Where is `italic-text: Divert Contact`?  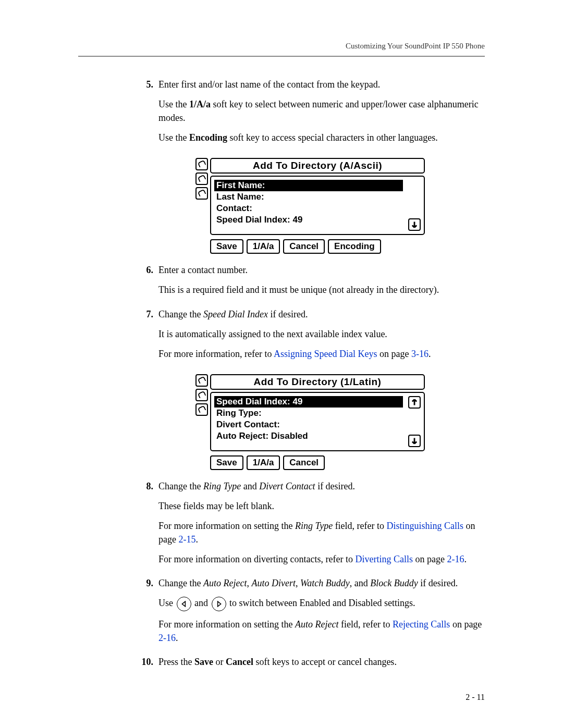
italic-text: Divert Contact is located at coordinates (287, 486).